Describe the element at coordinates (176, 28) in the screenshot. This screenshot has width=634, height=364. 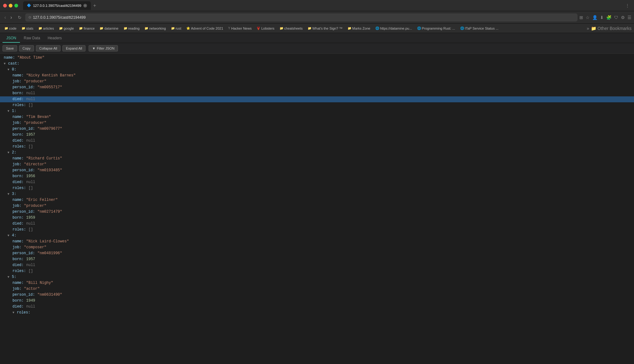
I see `bookmark-rust: 📁 rust` at that location.